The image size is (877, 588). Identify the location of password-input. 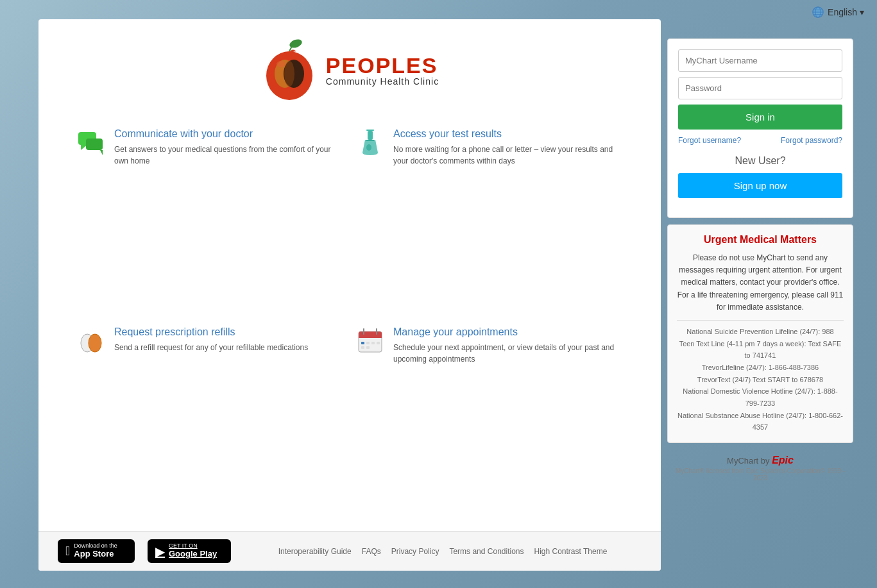
(760, 88).